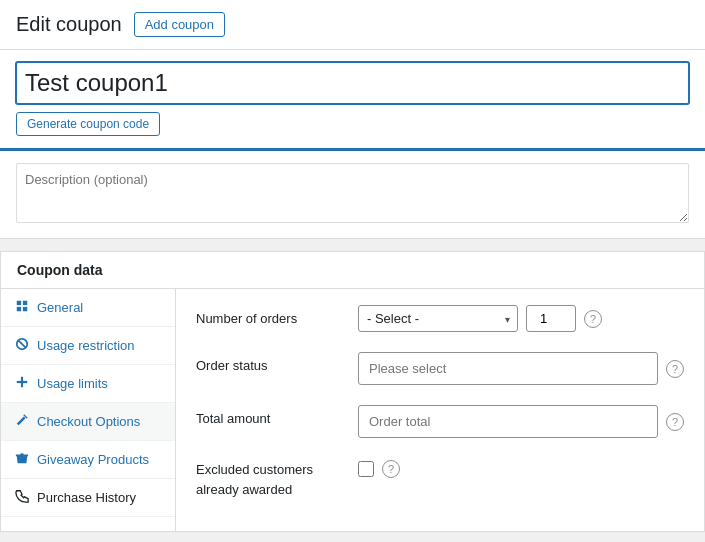 This screenshot has height=542, width=705. What do you see at coordinates (271, 316) in the screenshot?
I see `number-of-orders-label: Number of orders` at bounding box center [271, 316].